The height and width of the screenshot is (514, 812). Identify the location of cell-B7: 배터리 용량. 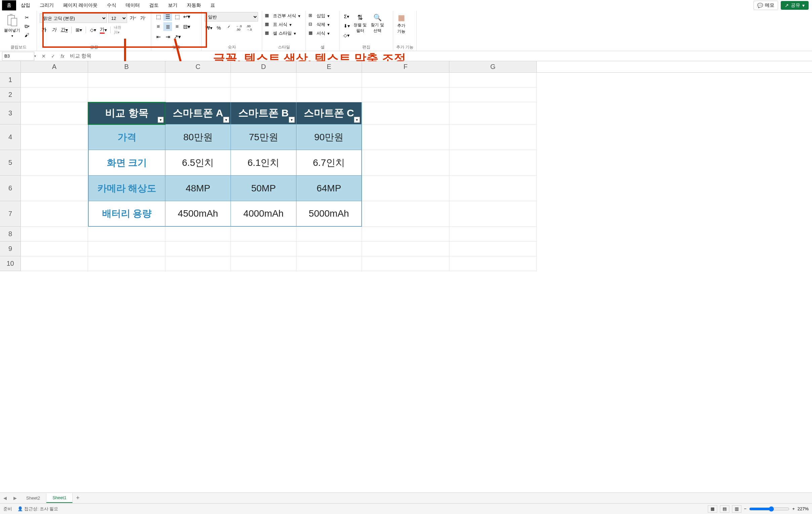
(127, 214).